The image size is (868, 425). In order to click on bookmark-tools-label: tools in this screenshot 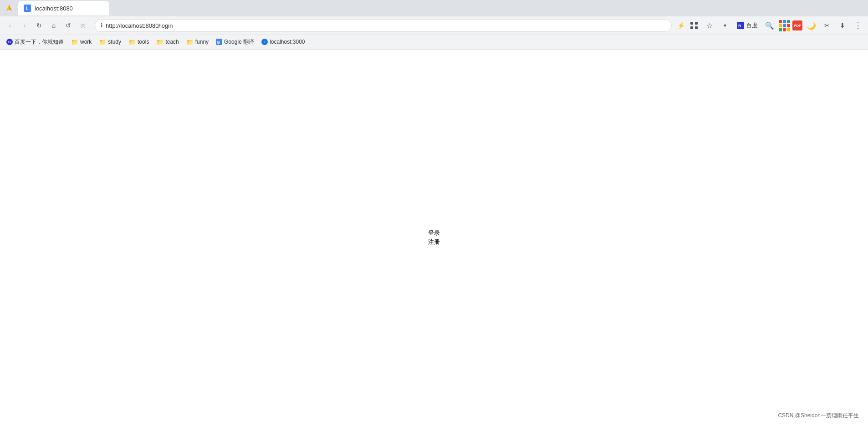, I will do `click(143, 42)`.